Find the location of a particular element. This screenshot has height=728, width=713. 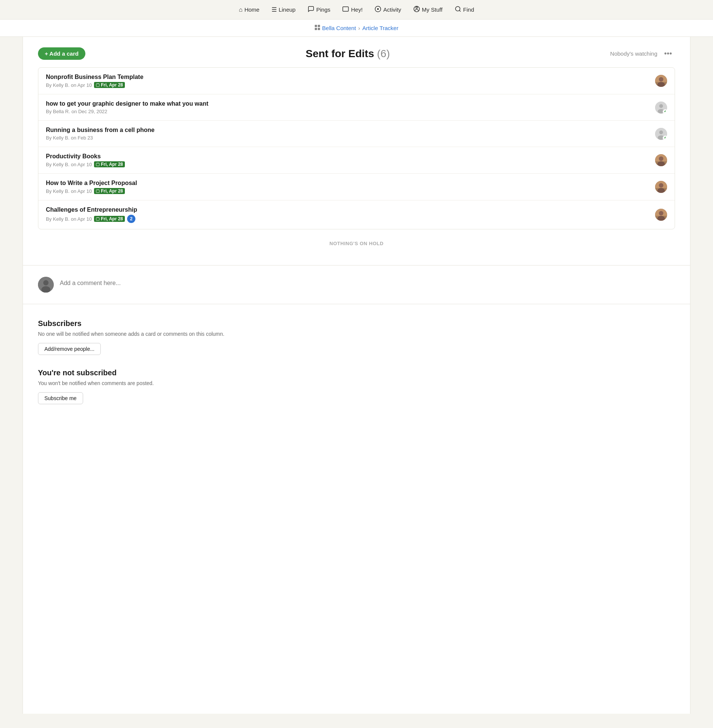

not-subscribed-section: You're not subscribed You won't be notif… is located at coordinates (356, 387).